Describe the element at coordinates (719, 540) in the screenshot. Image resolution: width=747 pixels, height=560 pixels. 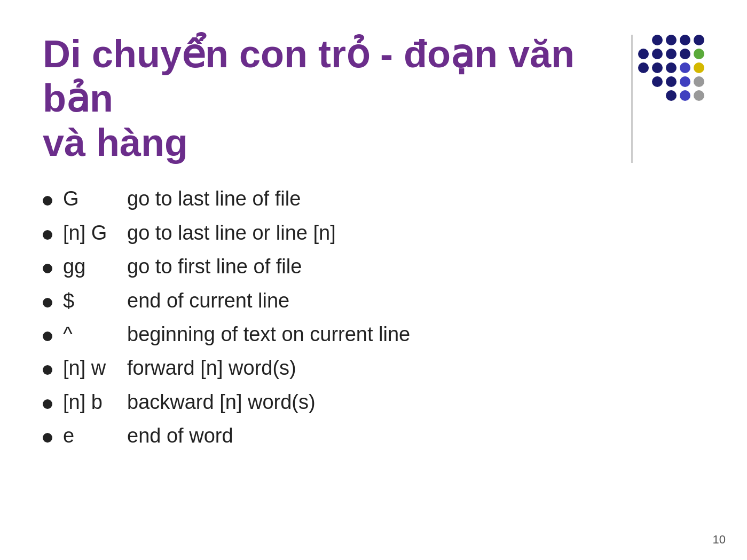
I see `page-number: 10` at that location.